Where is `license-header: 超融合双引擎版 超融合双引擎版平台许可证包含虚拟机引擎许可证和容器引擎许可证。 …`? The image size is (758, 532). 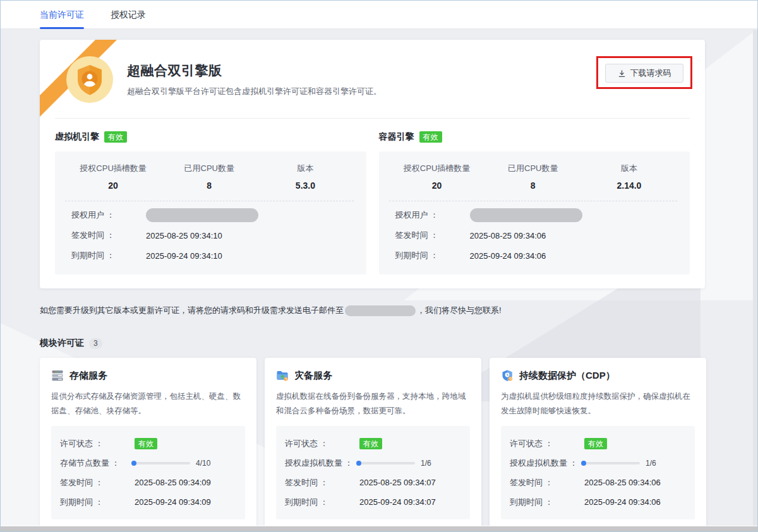
license-header: 超融合双引擎版 超融合双引擎版平台许可证包含虚拟机引擎许可证和容器引擎许可证。 … is located at coordinates (373, 79).